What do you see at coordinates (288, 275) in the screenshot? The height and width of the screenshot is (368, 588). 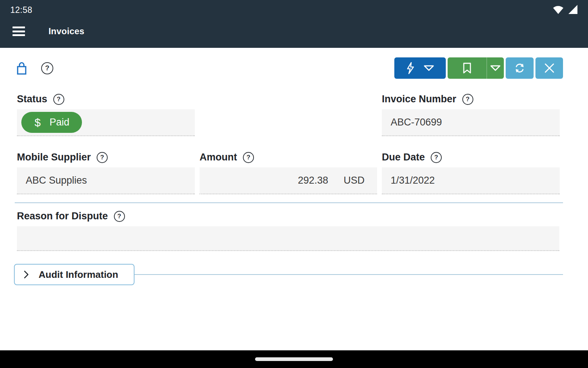 I see `audit-information-section: Audit Information` at bounding box center [288, 275].